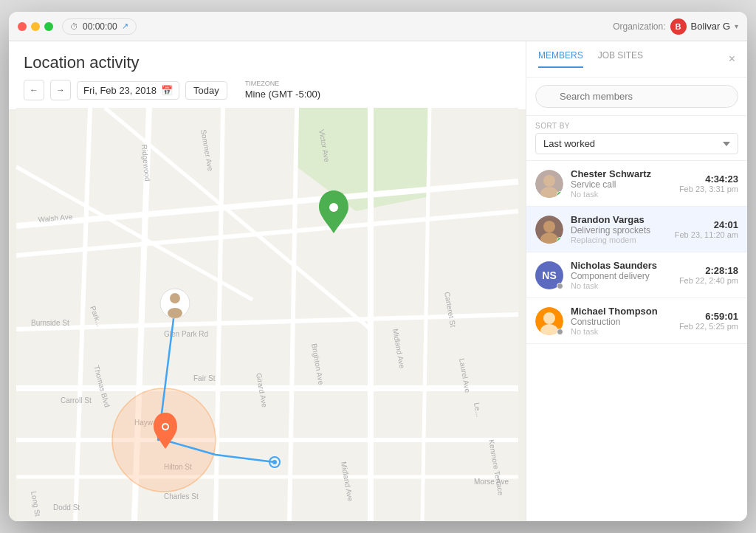 Image resolution: width=756 pixels, height=533 pixels. What do you see at coordinates (676, 27) in the screenshot?
I see `org-section: Organization: B Bolivar G ▾` at bounding box center [676, 27].